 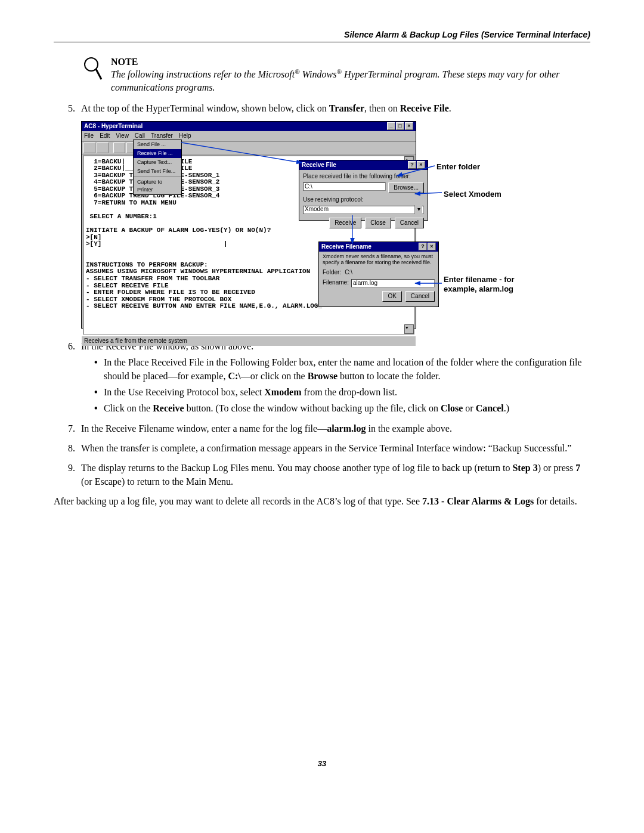 What do you see at coordinates (113, 126) in the screenshot?
I see `ht-title-text: AC8 - HyperTerminal` at bounding box center [113, 126].